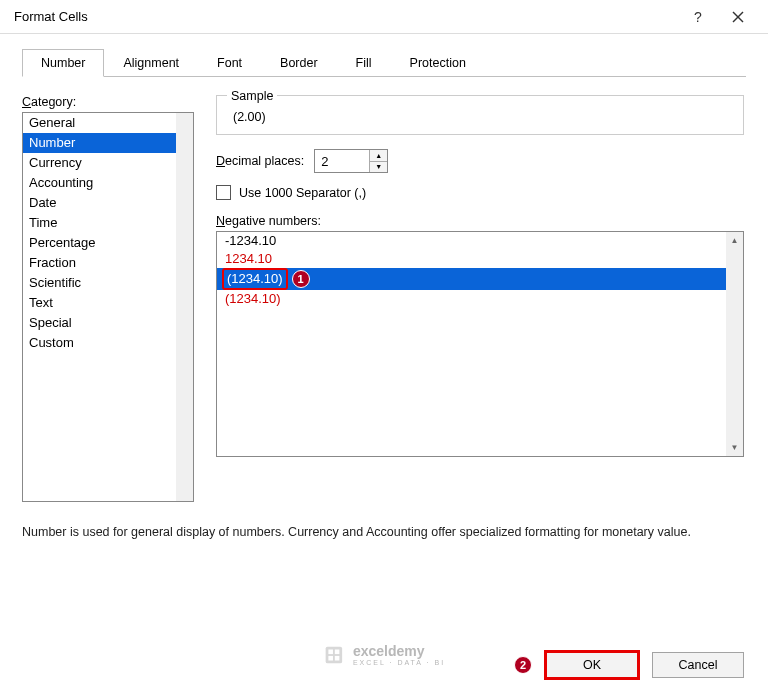 The image size is (768, 694). Describe the element at coordinates (480, 259) in the screenshot. I see `list-item: 1234.10` at that location.